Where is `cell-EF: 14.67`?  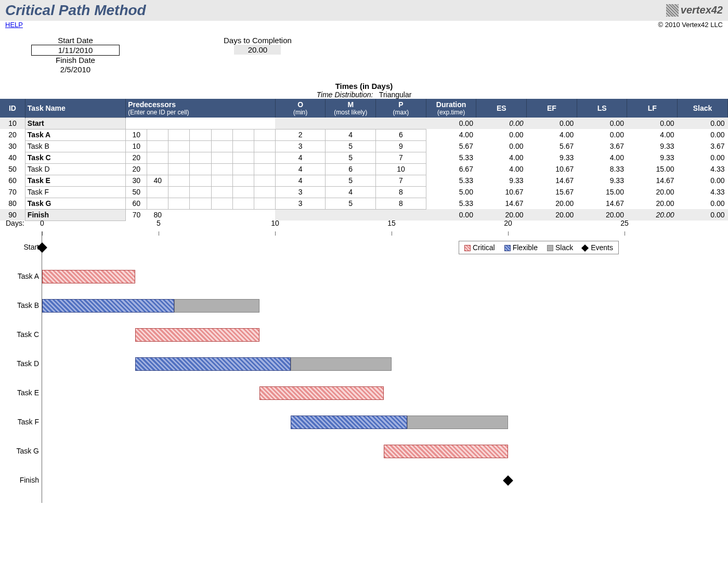
cell-EF: 14.67 is located at coordinates (552, 180).